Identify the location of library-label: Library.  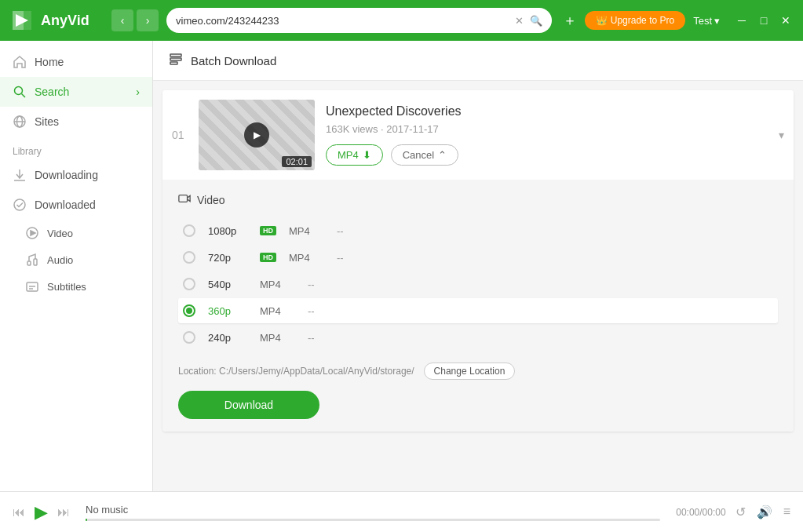
(76, 148).